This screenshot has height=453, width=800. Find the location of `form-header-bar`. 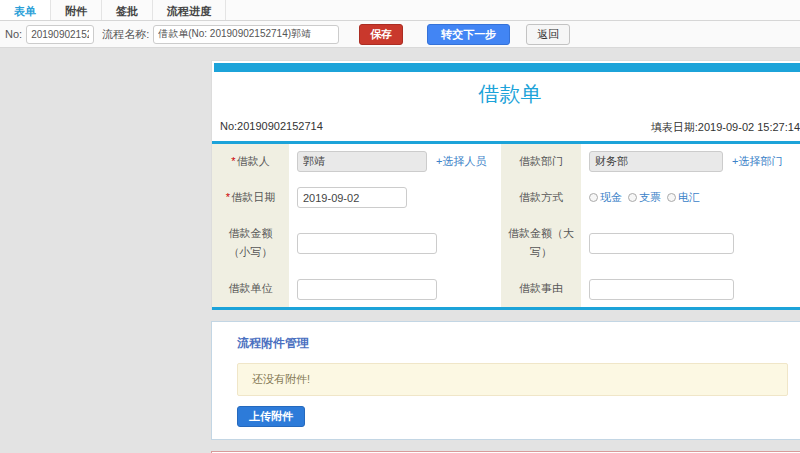

form-header-bar is located at coordinates (507, 68).